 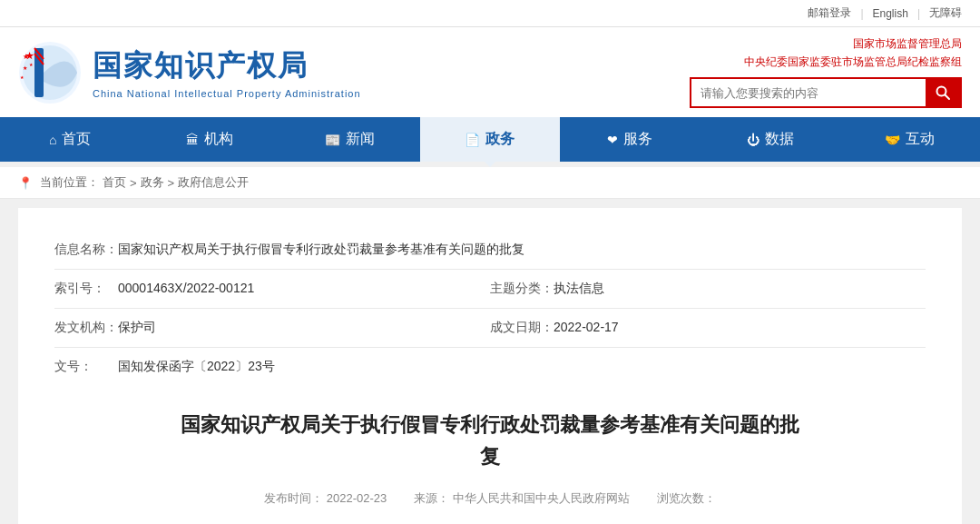 I want to click on nav-item-news: 📰 新闻, so click(x=350, y=140).